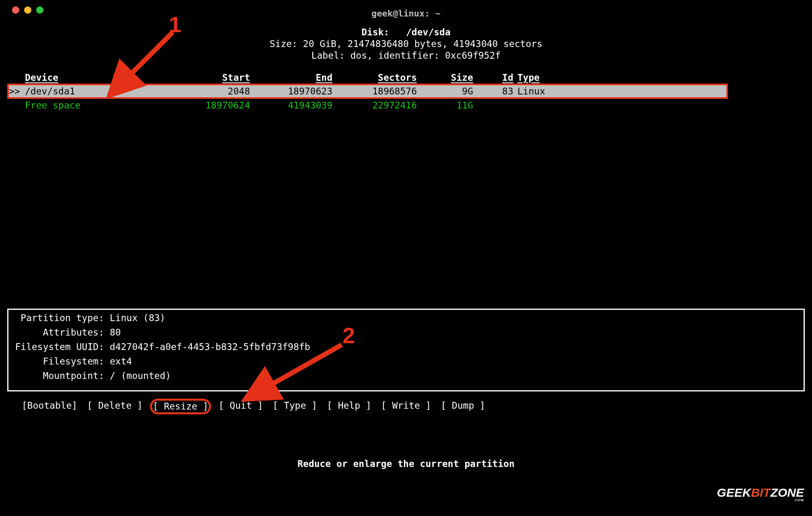 The image size is (812, 516). What do you see at coordinates (16, 91) in the screenshot?
I see `cursor: >>` at bounding box center [16, 91].